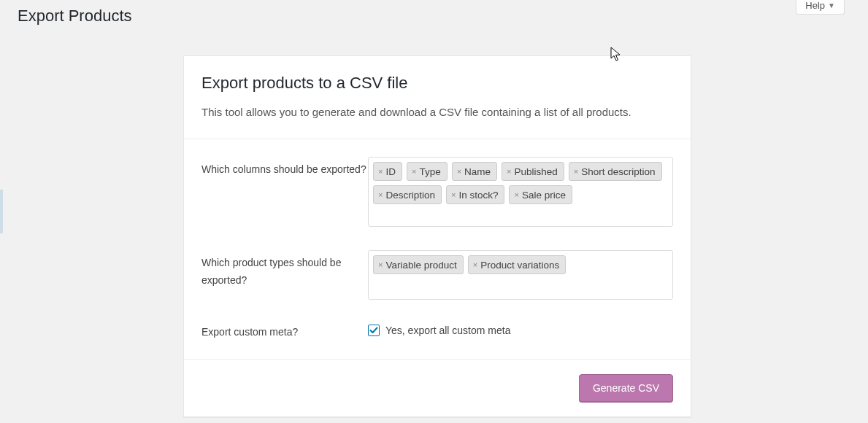 The image size is (868, 423). I want to click on column-tag-label: Type, so click(429, 172).